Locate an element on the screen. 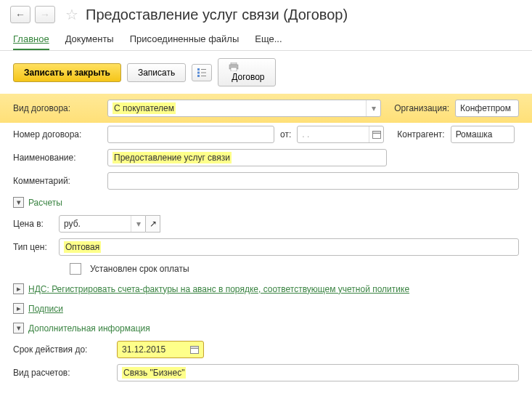  save-button: Записать is located at coordinates (157, 73).